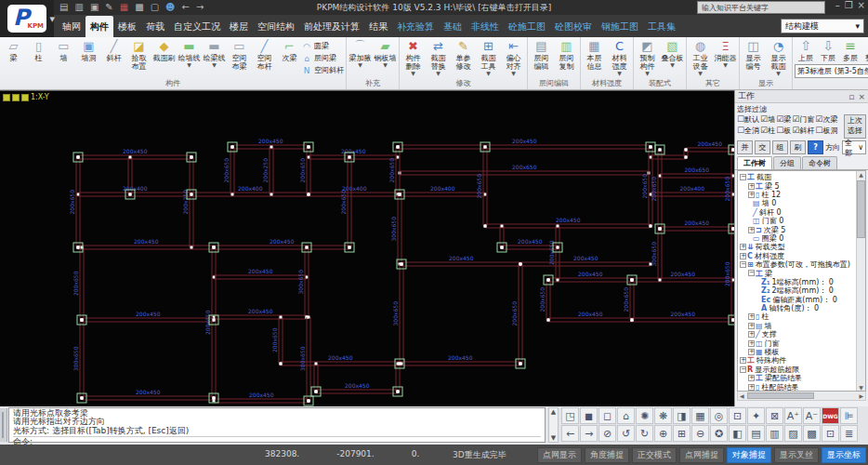 Image resolution: width=868 pixels, height=465 pixels. Describe the element at coordinates (864, 50) in the screenshot. I see `ribbon-button-整楼: ≣整楼` at that location.